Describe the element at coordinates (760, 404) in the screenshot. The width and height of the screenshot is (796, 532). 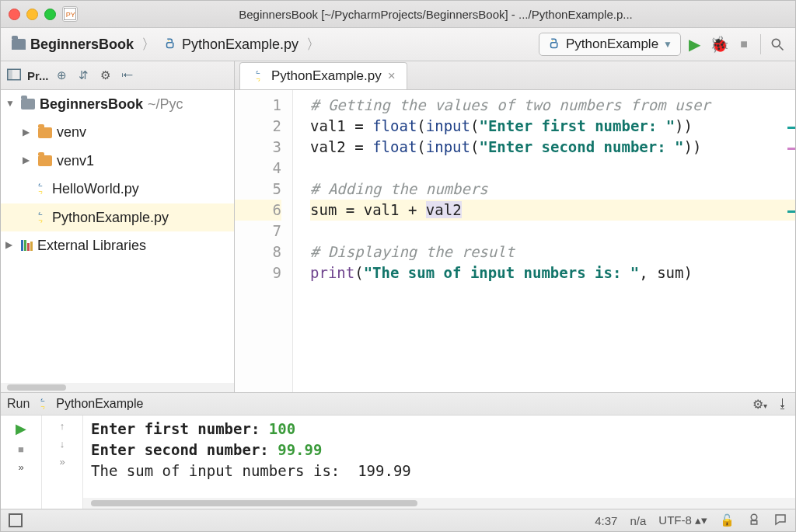
I see `gear-icon: ⚙▾` at that location.